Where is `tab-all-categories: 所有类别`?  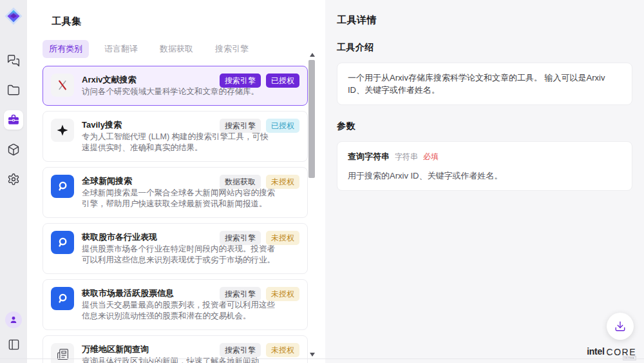 tab-all-categories: 所有类别 is located at coordinates (66, 49).